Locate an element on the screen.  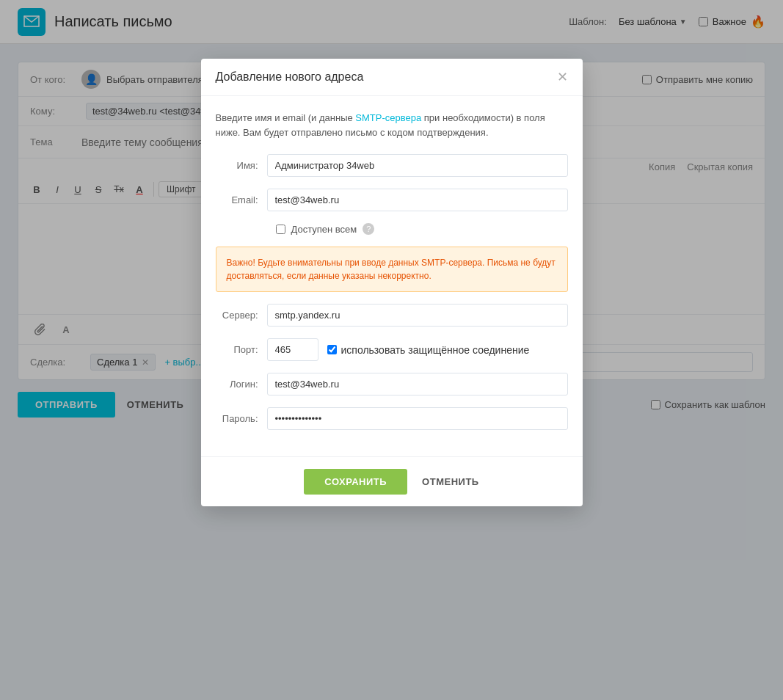
modal-title: Добавление нового адреса is located at coordinates (290, 77).